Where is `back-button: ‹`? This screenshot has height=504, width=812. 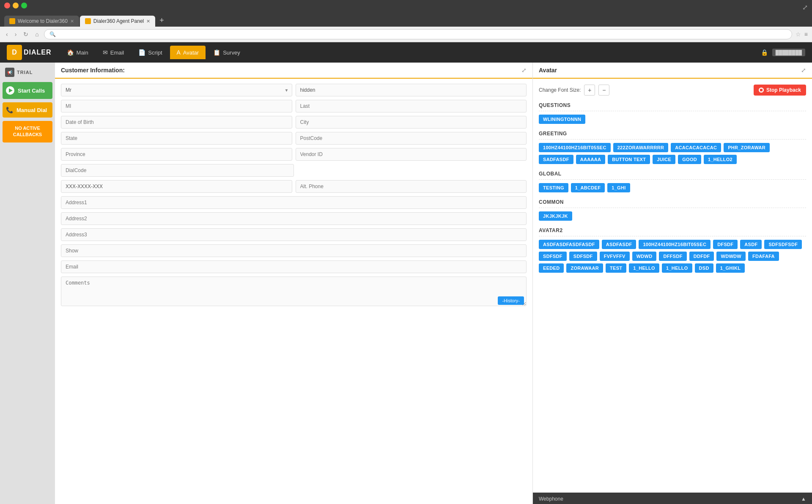
back-button: ‹ is located at coordinates (7, 34).